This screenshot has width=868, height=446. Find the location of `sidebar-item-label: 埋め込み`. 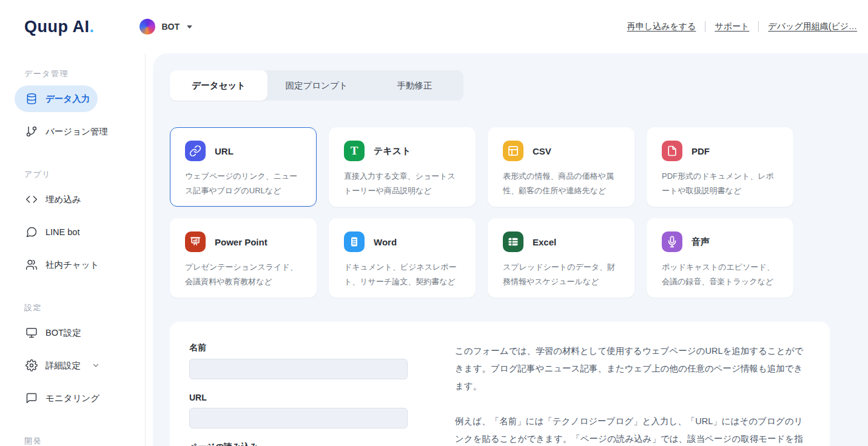

sidebar-item-label: 埋め込み is located at coordinates (63, 200).